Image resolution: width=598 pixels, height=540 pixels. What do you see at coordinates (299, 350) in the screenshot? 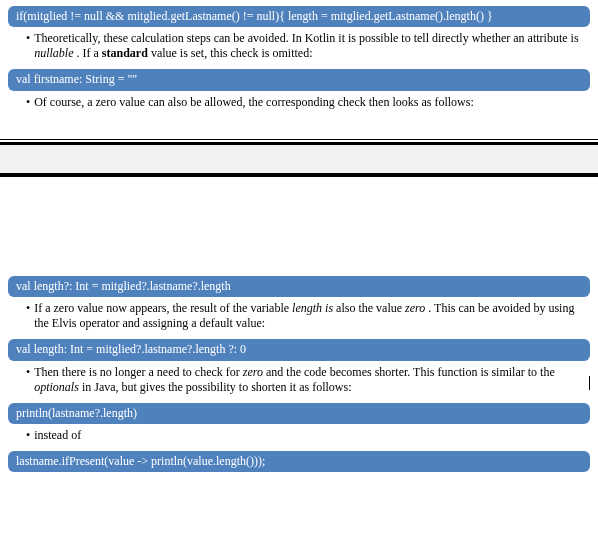
I see `code-block-4: val length: Int = mitglied?.lastname?.le…` at bounding box center [299, 350].